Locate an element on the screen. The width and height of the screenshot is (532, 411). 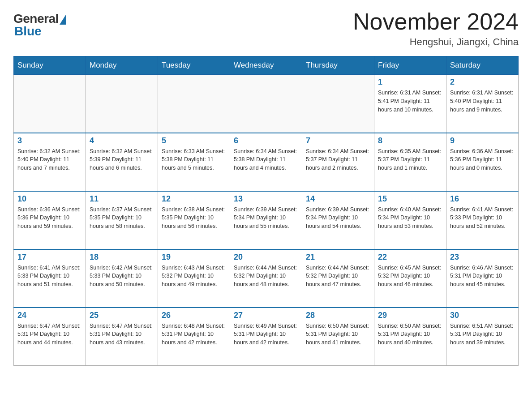
day-info: Sunrise: 6:43 AM Sunset: 5:32 PM Dayligh… is located at coordinates (194, 276).